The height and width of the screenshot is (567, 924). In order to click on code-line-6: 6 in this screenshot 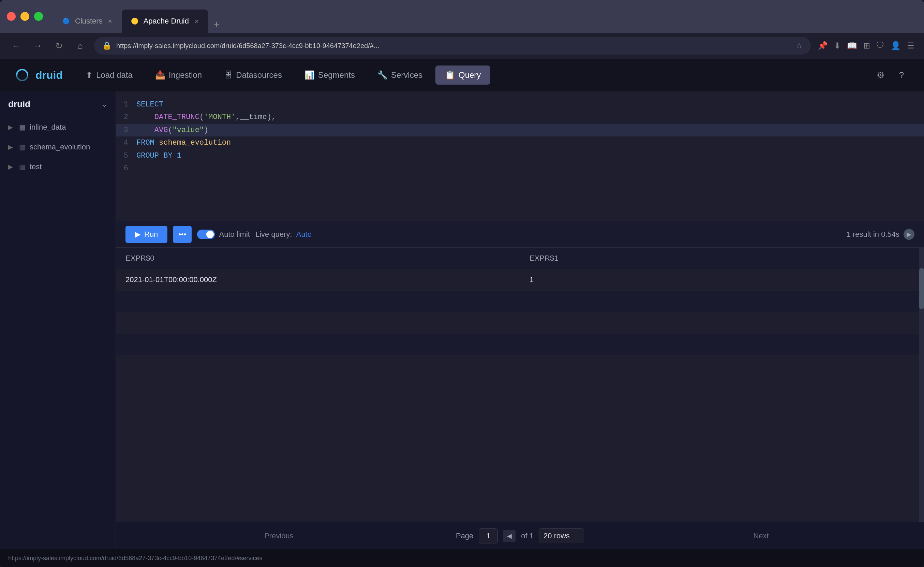, I will do `click(520, 168)`.